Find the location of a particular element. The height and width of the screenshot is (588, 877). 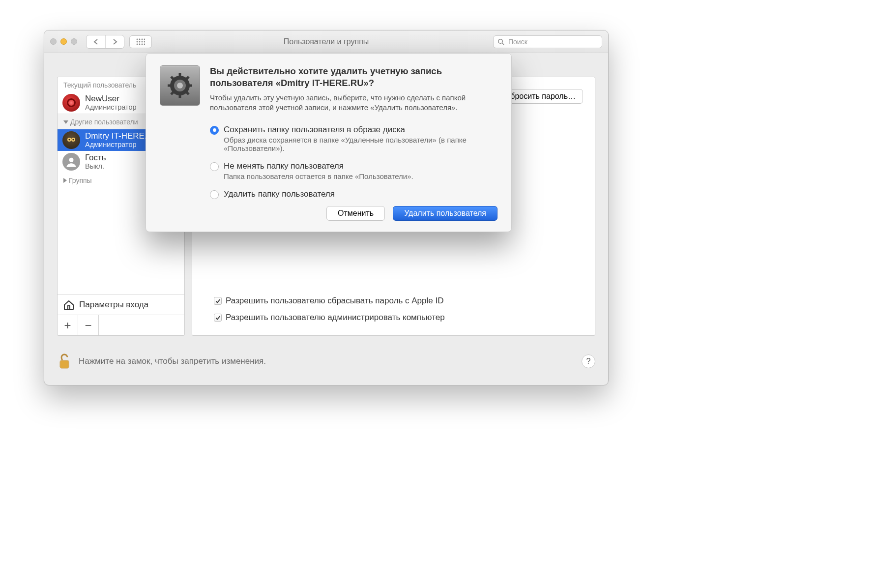

zoom-window-icon is located at coordinates (74, 41).